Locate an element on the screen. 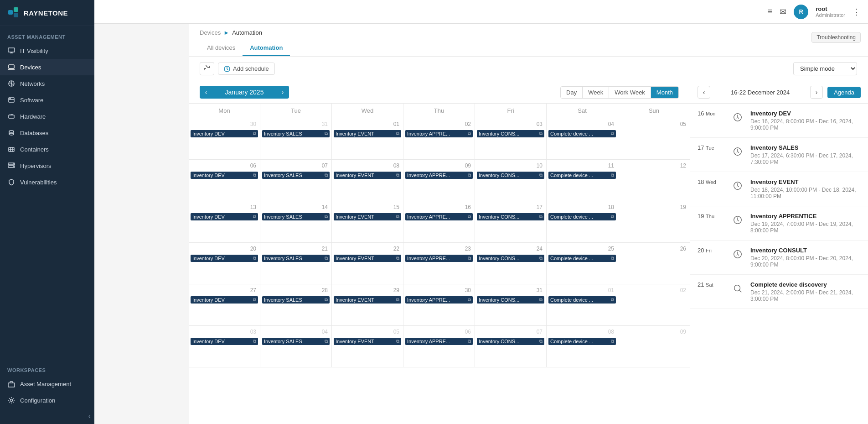  more-options-icon: ⋮ is located at coordinates (857, 12).